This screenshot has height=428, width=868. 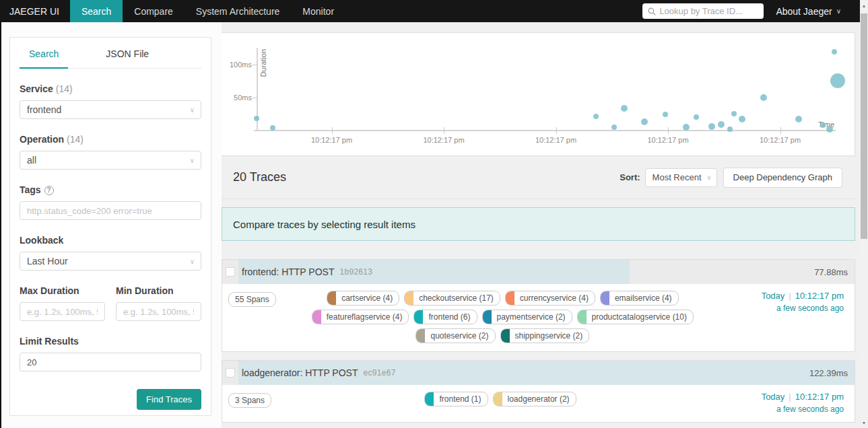 I want to click on trace-timestamps: Today|10:12:17 pma few seconds ago, so click(x=787, y=402).